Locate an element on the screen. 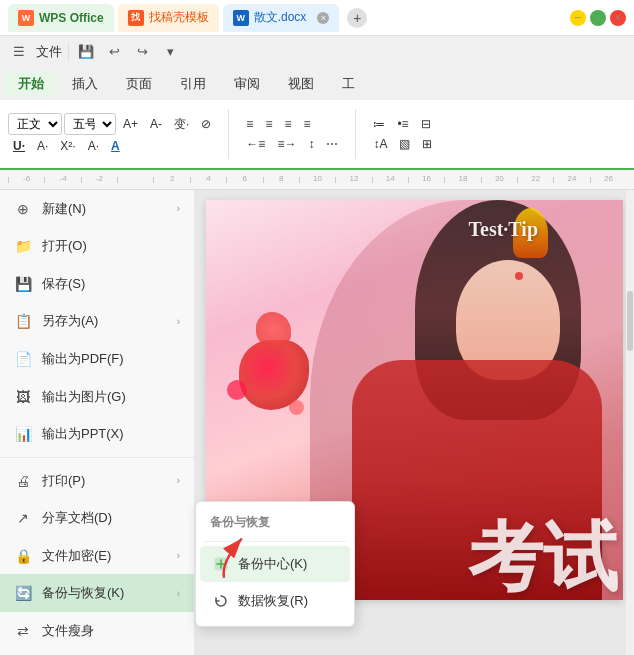  align-center-button: ≡ is located at coordinates (268, 124).